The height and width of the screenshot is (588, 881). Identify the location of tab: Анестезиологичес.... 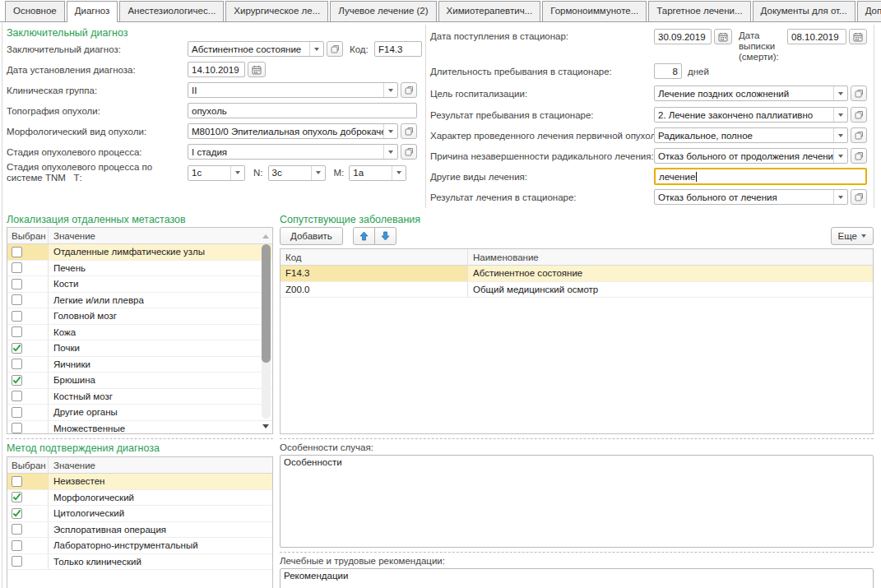
(171, 12).